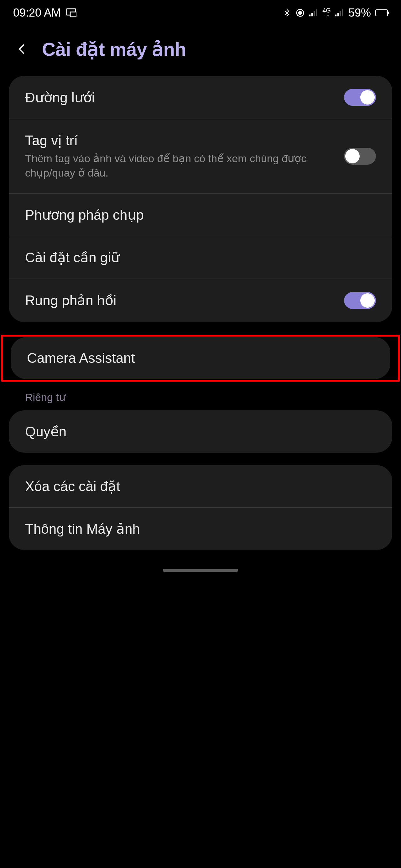 This screenshot has width=401, height=868. Describe the element at coordinates (181, 140) in the screenshot. I see `setting-label: Tag vị trí` at that location.